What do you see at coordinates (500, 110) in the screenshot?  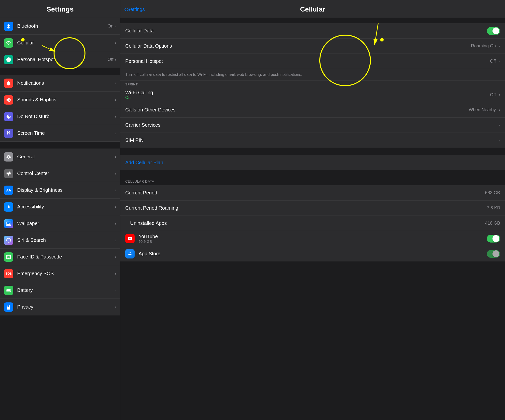 I see `calls-other-devices-chevron: ›` at bounding box center [500, 110].